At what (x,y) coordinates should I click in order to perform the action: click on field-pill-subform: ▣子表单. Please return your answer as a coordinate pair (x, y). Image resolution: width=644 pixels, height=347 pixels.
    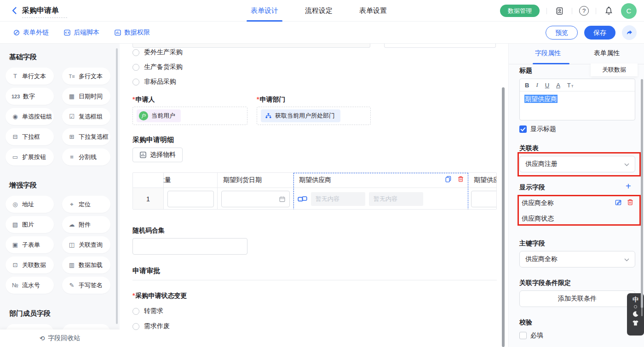
    Looking at the image, I should click on (29, 245).